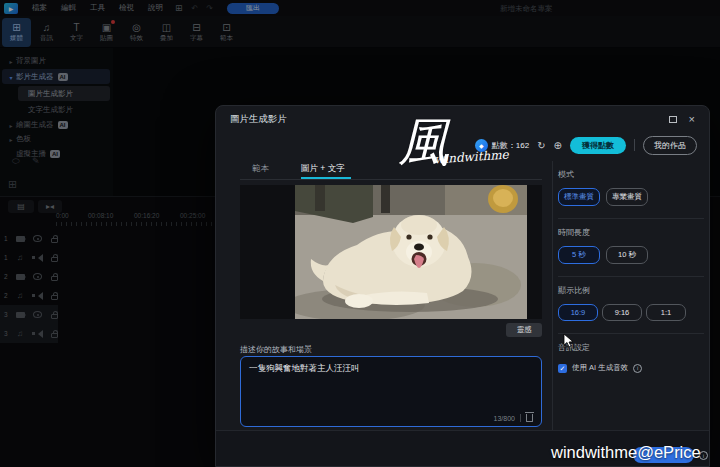 This screenshot has width=720, height=467. Describe the element at coordinates (391, 252) in the screenshot. I see `image-preview-area` at that location.